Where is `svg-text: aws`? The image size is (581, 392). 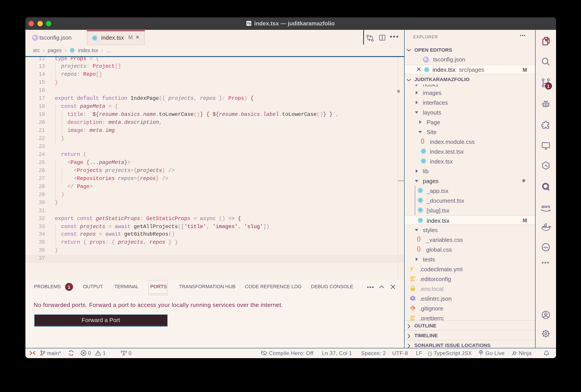
svg-text: aws is located at coordinates (546, 206).